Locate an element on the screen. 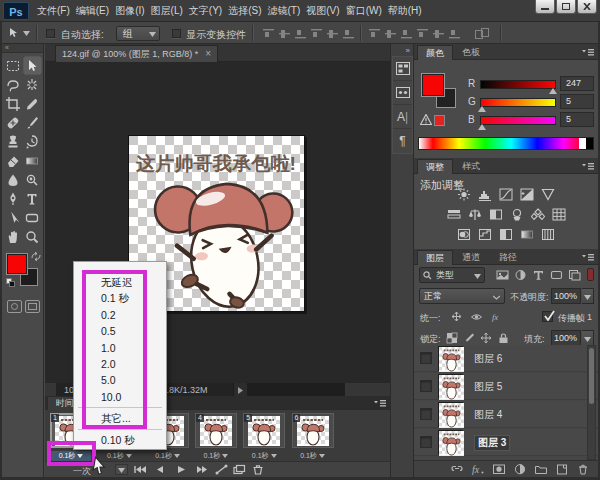 The width and height of the screenshot is (600, 480). minimize-button is located at coordinates (545, 7).